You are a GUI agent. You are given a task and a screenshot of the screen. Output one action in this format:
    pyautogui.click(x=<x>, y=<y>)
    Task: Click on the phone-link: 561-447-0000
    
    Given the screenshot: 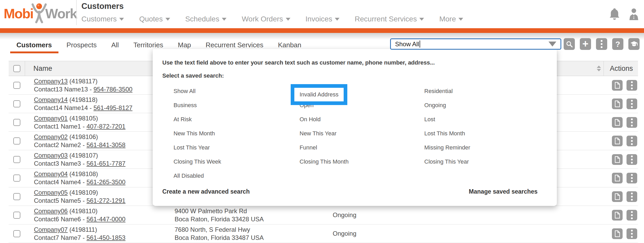 What is the action you would take?
    pyautogui.click(x=106, y=219)
    